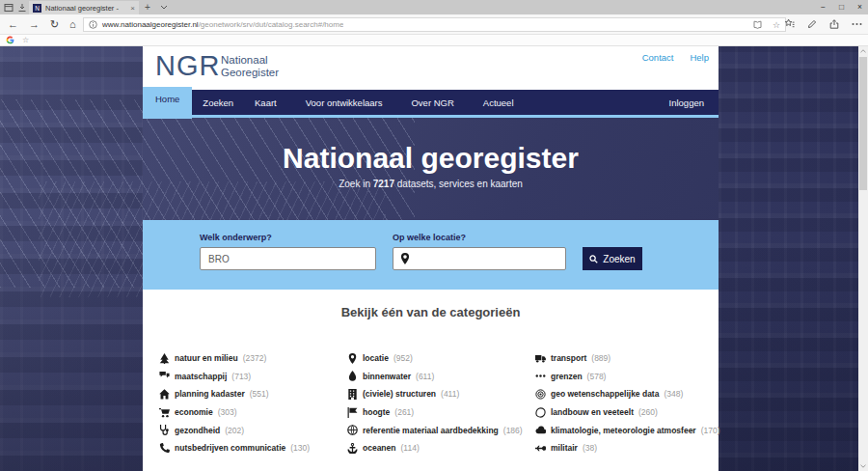  What do you see at coordinates (387, 376) in the screenshot?
I see `category-label: binnenwater` at bounding box center [387, 376].